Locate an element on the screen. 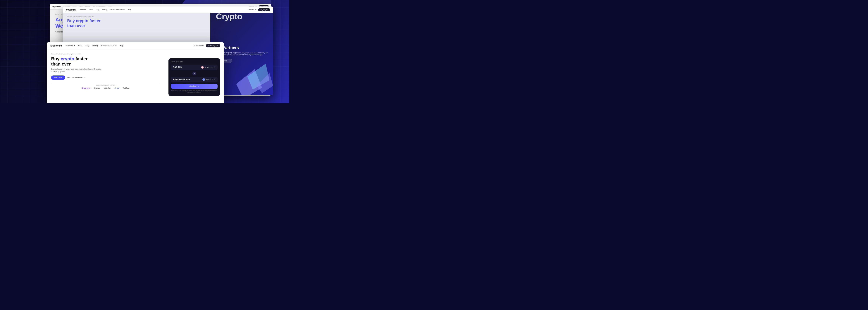 Image resolution: width=868 pixels, height=310 pixels. contact-link-back1: Contact Us is located at coordinates (252, 10).